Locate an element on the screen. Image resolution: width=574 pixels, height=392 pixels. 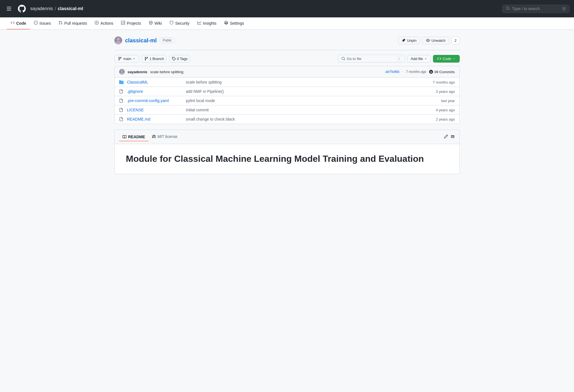
breadcrumb-slash: / is located at coordinates (55, 9).